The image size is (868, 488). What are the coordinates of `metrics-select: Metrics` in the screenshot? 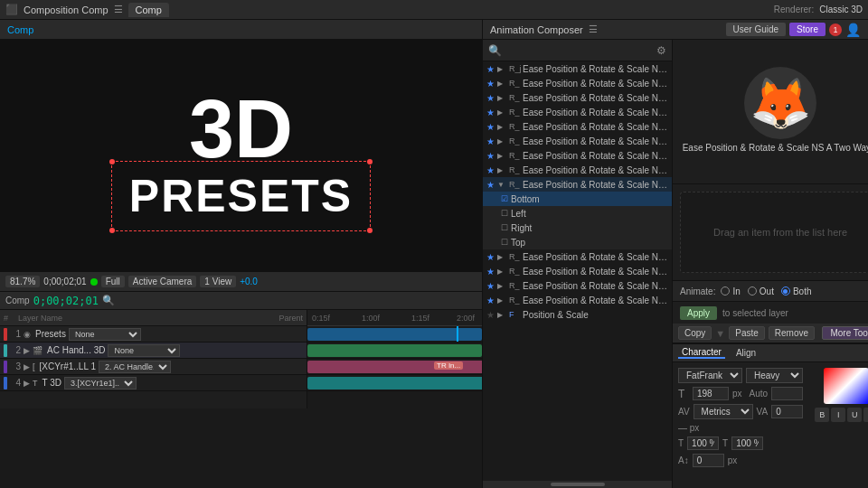 It's located at (723, 412).